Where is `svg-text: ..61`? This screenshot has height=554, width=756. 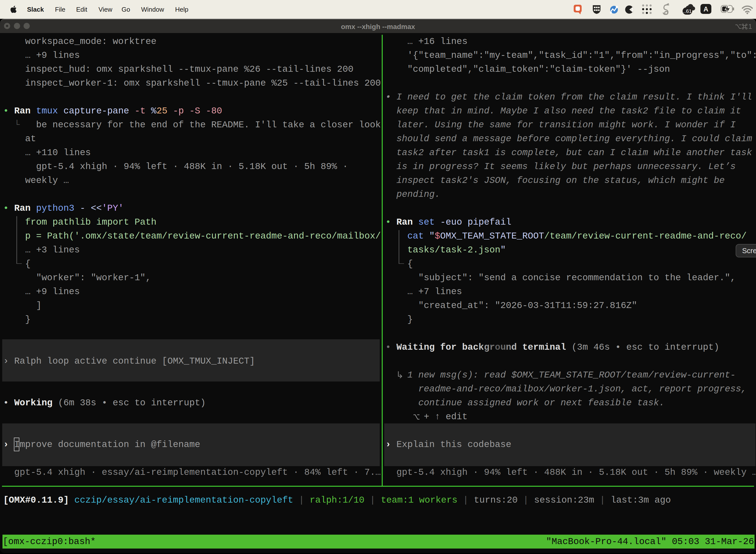 svg-text: ..61 is located at coordinates (687, 11).